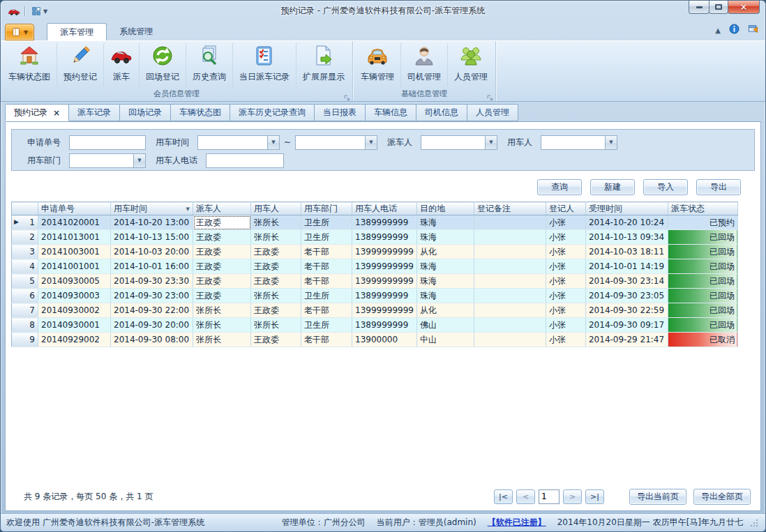 The width and height of the screenshot is (766, 532). I want to click on column-header-8: 登记人, so click(565, 209).